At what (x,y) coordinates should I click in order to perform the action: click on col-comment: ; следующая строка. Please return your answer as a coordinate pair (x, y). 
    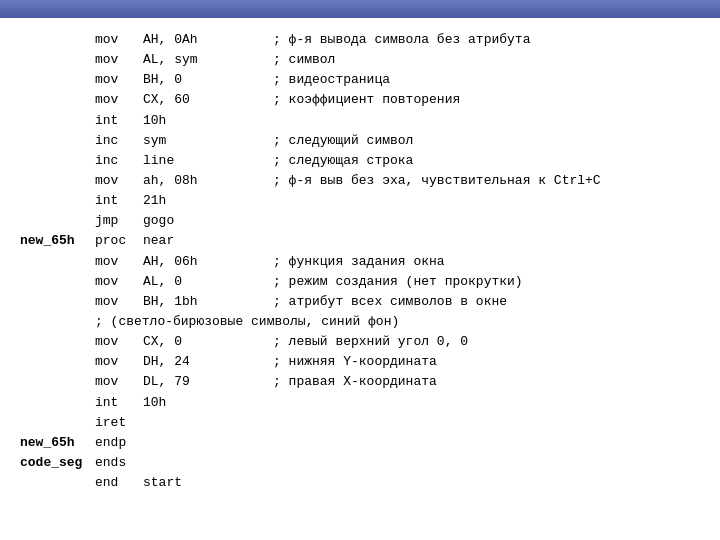
    Looking at the image, I should click on (343, 161).